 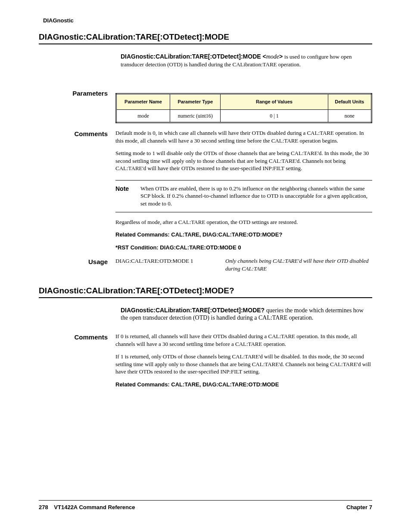 I want to click on section2-comment1: If 0 is returned, all channels will have…, so click(x=244, y=340).